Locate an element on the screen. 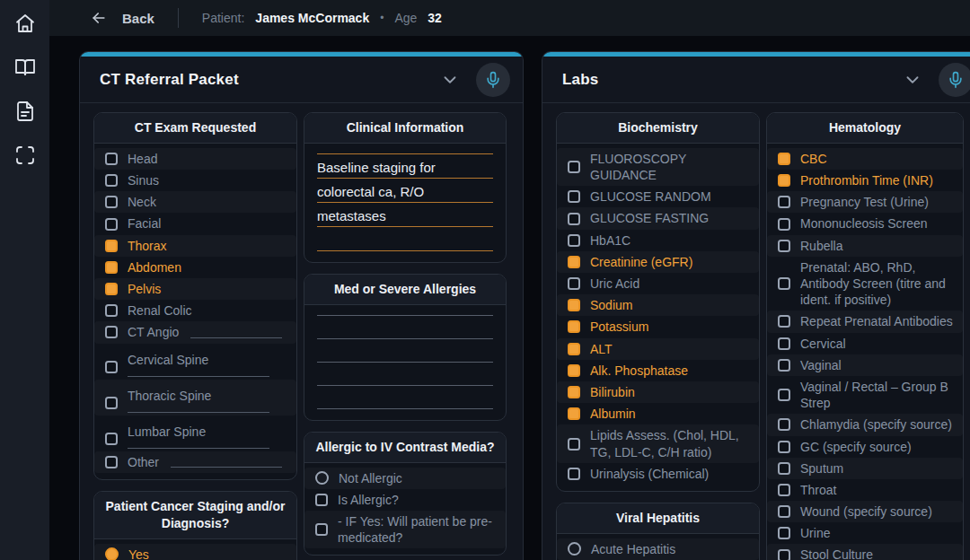  item-not-allergic: Not Allergic is located at coordinates (405, 478).